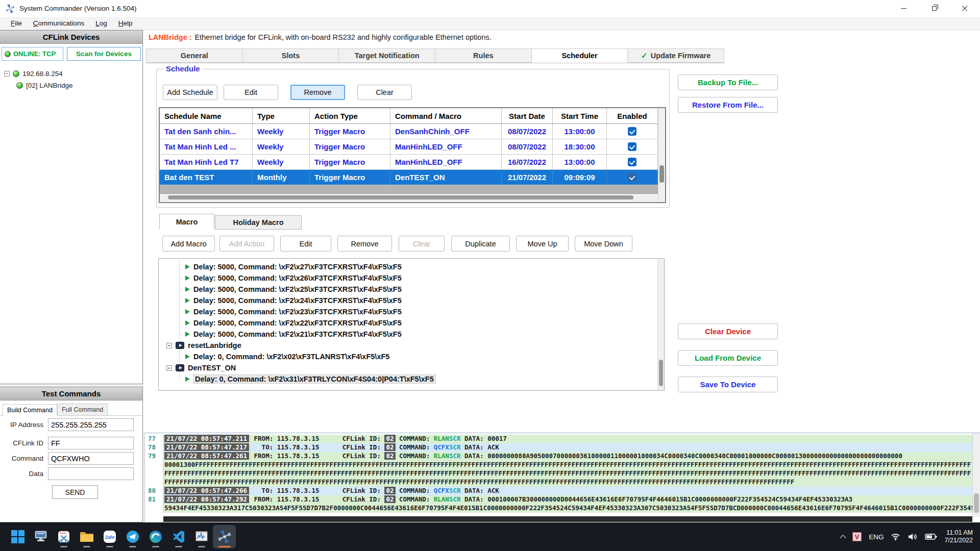 The width and height of the screenshot is (980, 551). Describe the element at coordinates (189, 244) in the screenshot. I see `add-macro-macro-button: Add Macro` at that location.